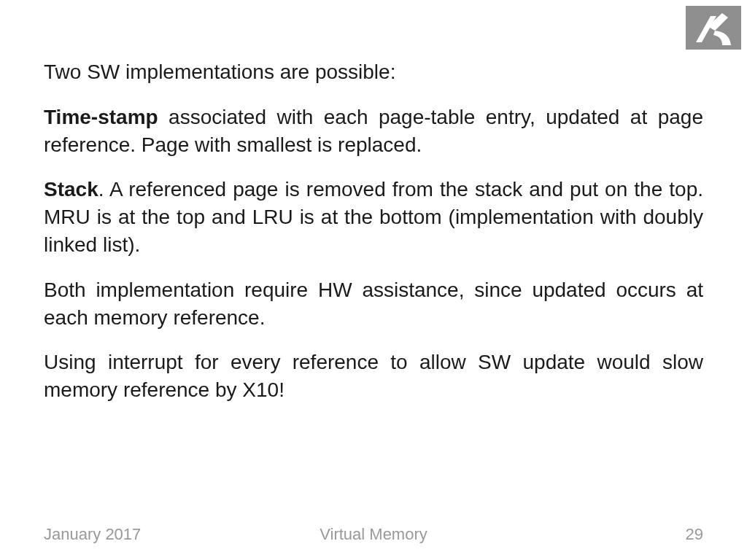 The width and height of the screenshot is (747, 560). I want to click on paragraph-stack: Stack. A referenced page is removed from…, so click(374, 217).